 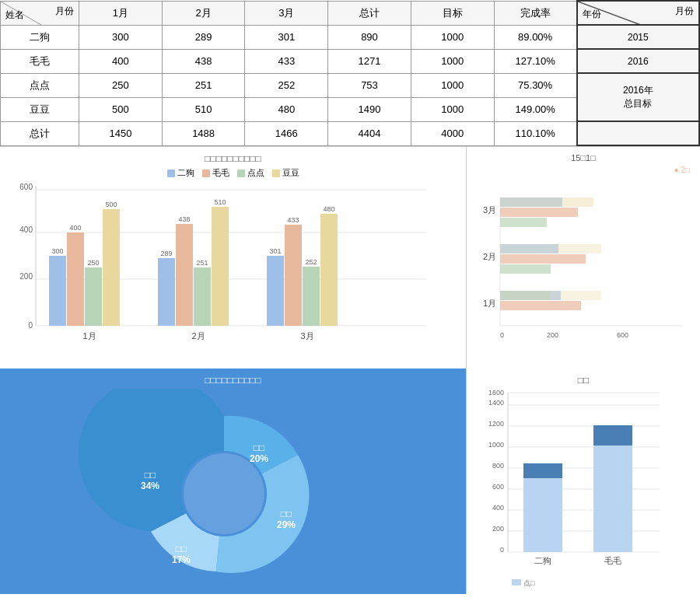 What do you see at coordinates (286, 173) in the screenshot?
I see `legend-doudou: 豆豆` at bounding box center [286, 173].